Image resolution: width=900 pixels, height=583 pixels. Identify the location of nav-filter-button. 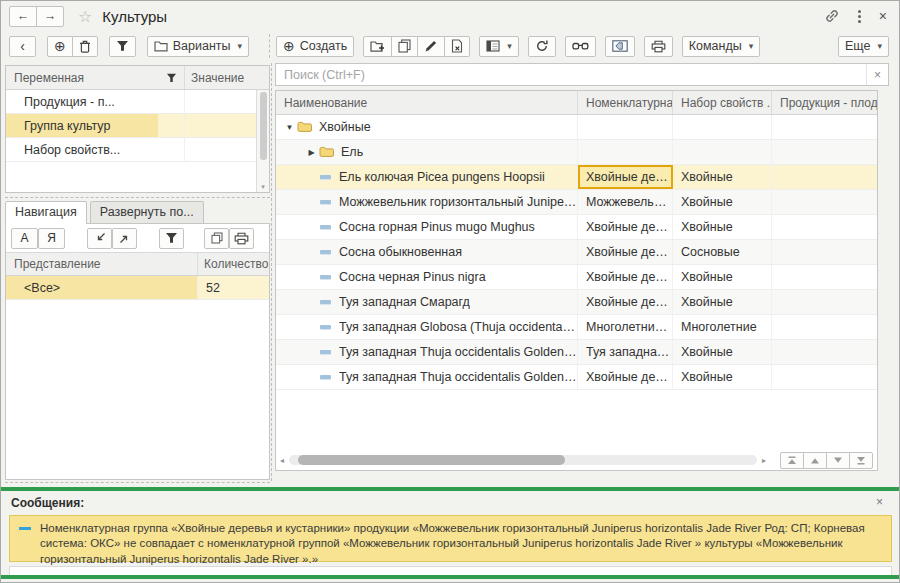
(172, 238).